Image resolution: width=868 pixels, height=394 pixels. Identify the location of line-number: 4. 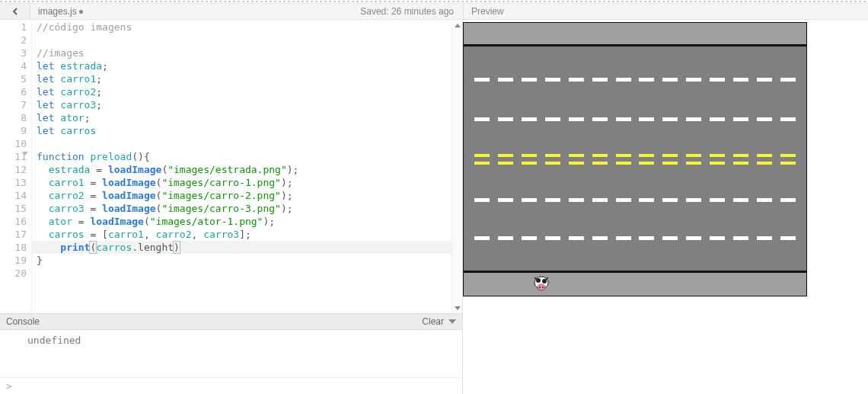
(14, 66).